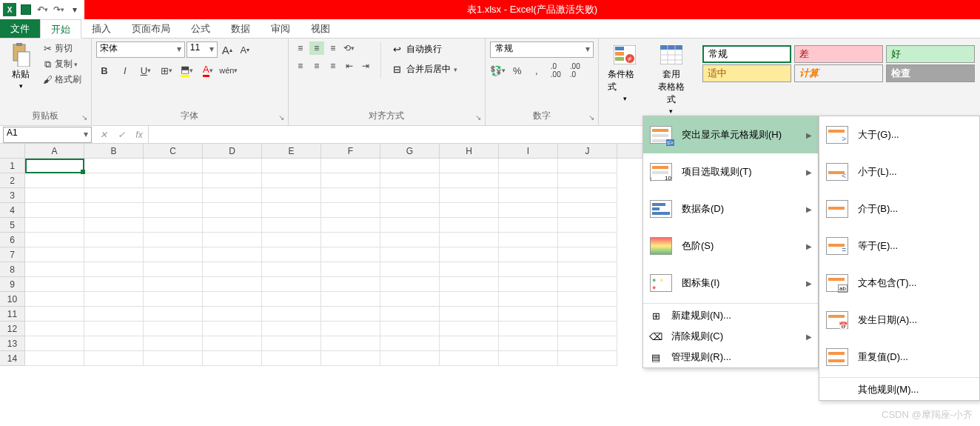 Image resolution: width=980 pixels, height=426 pixels. I want to click on decrease-indent-button: ⇤, so click(349, 66).